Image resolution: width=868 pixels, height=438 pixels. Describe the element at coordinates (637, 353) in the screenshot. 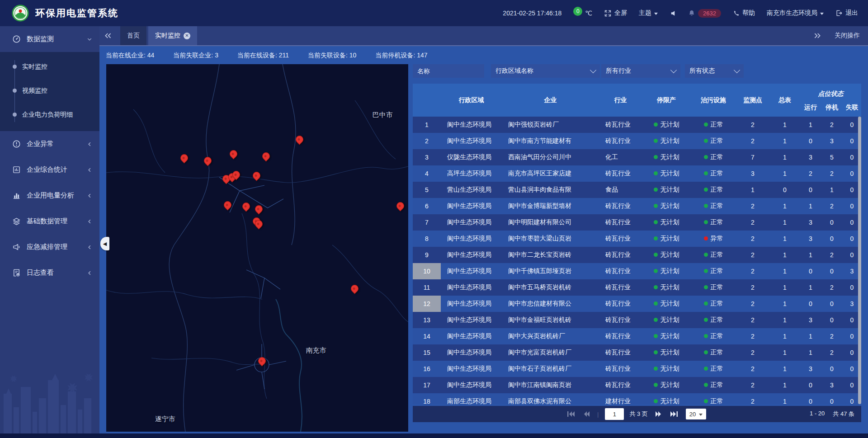

I see `table-row: 15阆中生态环境局阆中市光富页岩机砖厂砖瓦行业无计划正常21120` at that location.